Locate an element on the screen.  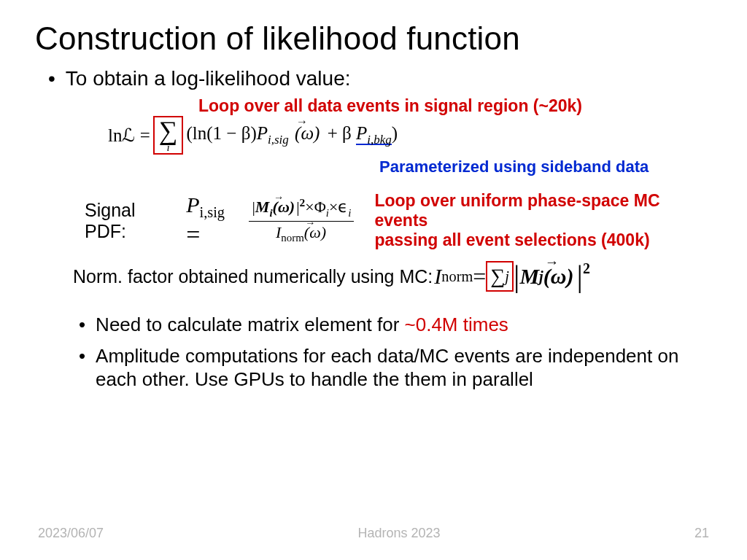
sum-over-i-box: ∑ i is located at coordinates (169, 136).